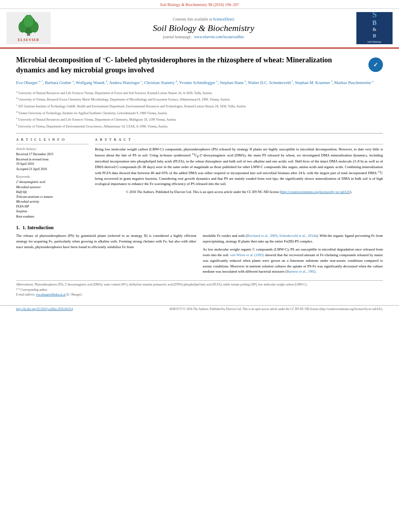 The height and width of the screenshot is (532, 399). I want to click on abstract-label: A B S T R A C T, so click(239, 140).